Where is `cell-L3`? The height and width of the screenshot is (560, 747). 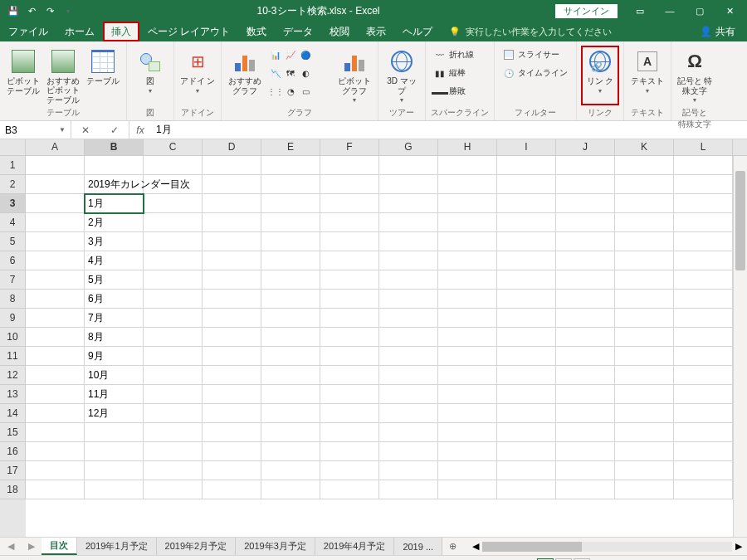
cell-L3 is located at coordinates (704, 204).